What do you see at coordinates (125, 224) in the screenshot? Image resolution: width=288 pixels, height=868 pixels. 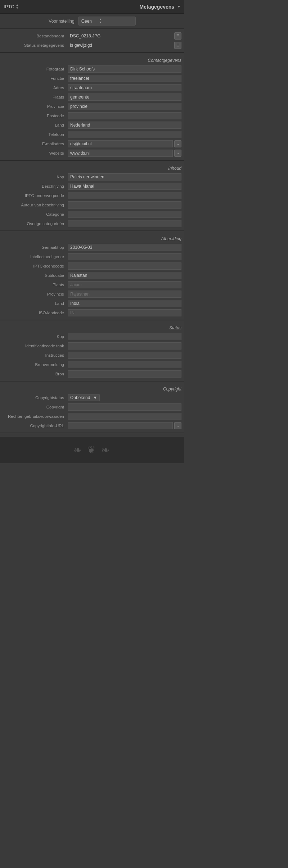 I see `input-overige-cat` at bounding box center [125, 224].